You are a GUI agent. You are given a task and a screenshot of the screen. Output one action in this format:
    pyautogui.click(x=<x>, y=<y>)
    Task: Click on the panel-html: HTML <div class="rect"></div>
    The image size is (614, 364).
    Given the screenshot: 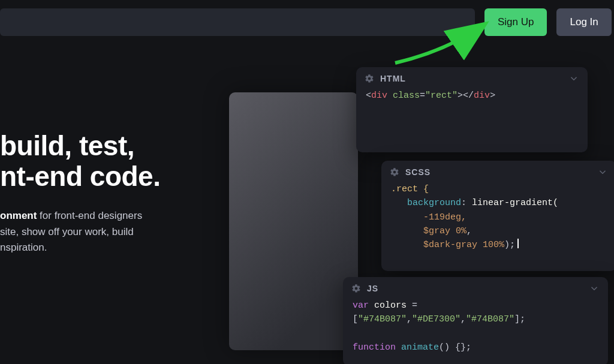 What is the action you would take?
    pyautogui.click(x=472, y=110)
    